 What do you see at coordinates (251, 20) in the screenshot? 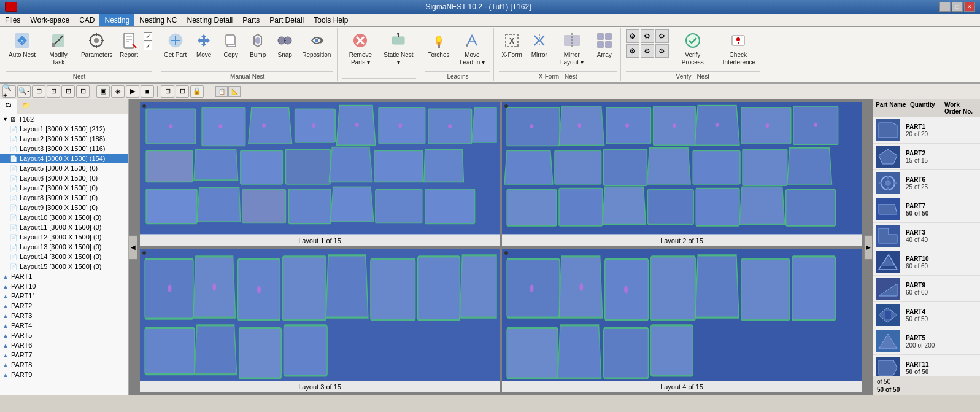
I see `menu-parts: Parts` at bounding box center [251, 20].